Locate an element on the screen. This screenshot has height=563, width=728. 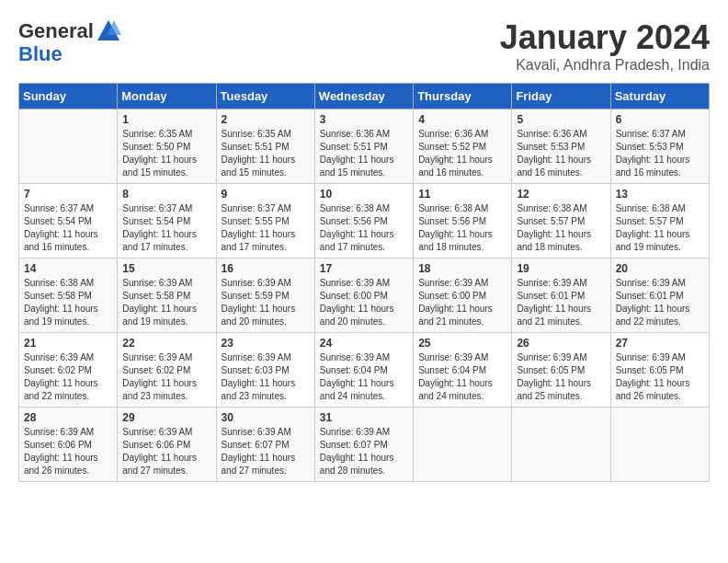
day-number: 25 is located at coordinates (462, 343).